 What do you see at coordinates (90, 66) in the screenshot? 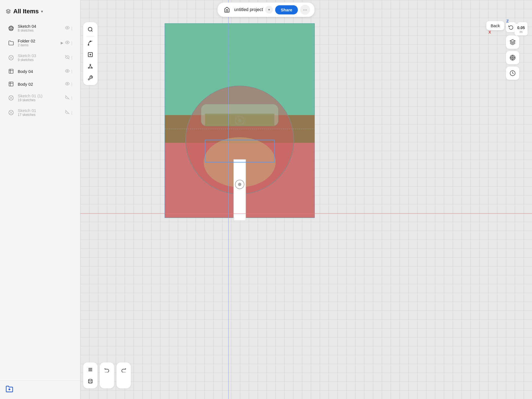
I see `transform-tool-button` at bounding box center [90, 66].